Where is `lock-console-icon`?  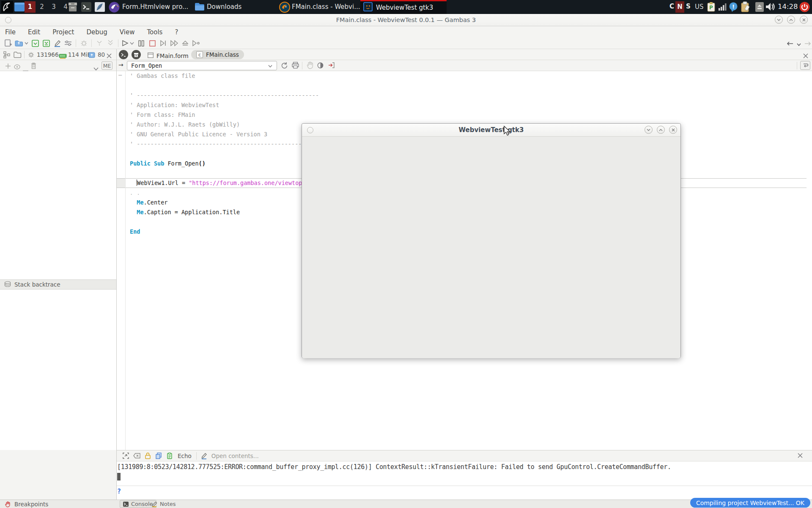 lock-console-icon is located at coordinates (148, 456).